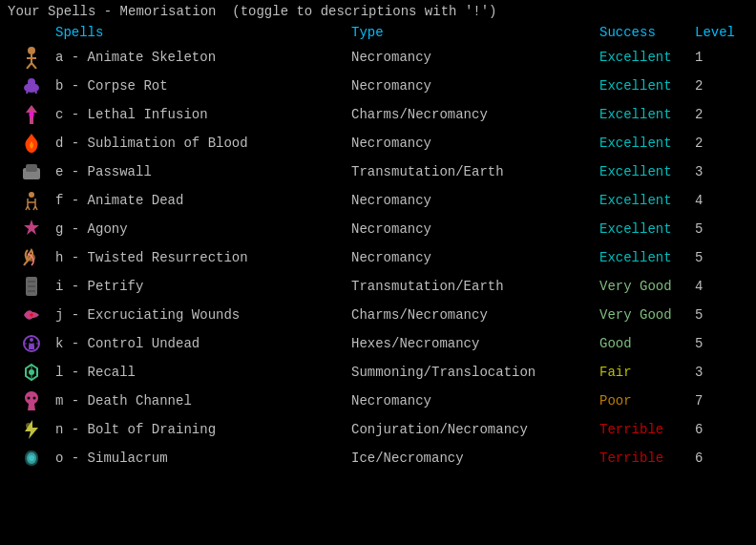 This screenshot has height=545, width=756. I want to click on spell-icon-e, so click(32, 172).